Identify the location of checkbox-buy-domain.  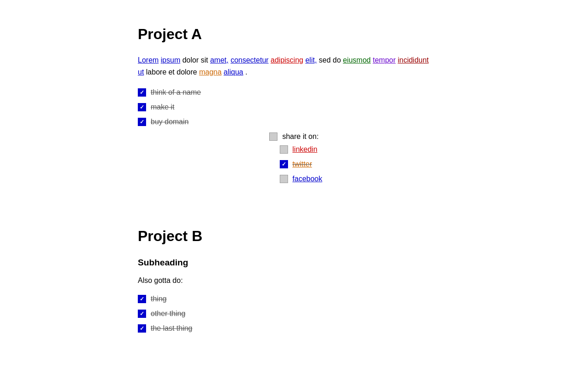
(142, 122).